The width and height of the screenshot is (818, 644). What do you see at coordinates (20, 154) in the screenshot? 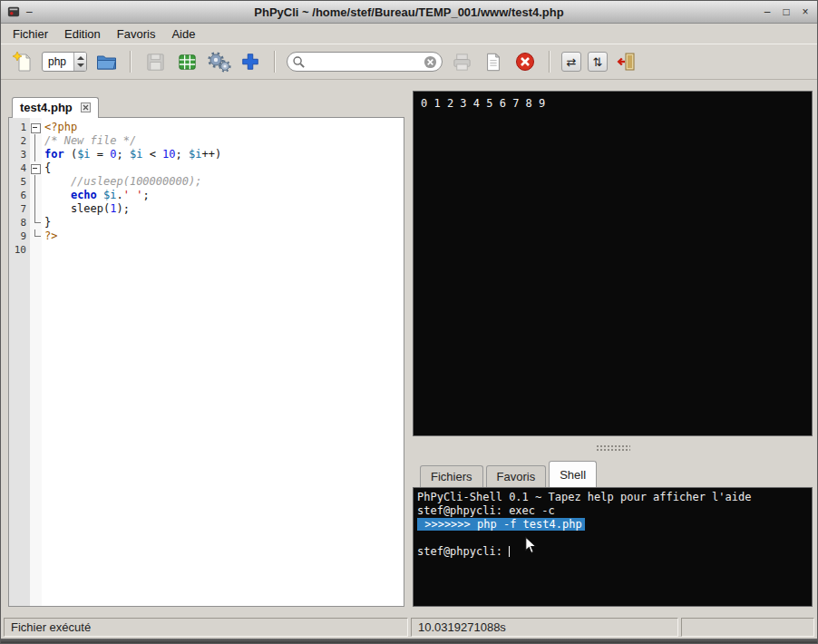
I see `line-number: 3` at bounding box center [20, 154].